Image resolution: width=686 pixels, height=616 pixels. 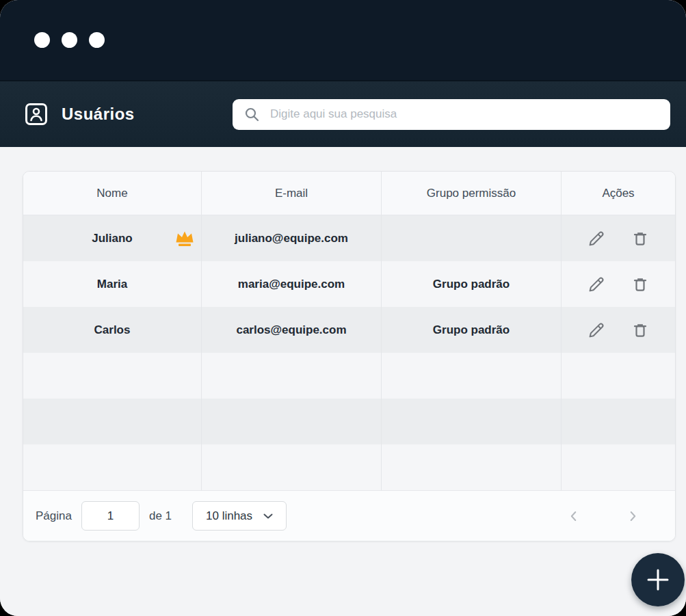 I want to click on add-user-button, so click(x=658, y=580).